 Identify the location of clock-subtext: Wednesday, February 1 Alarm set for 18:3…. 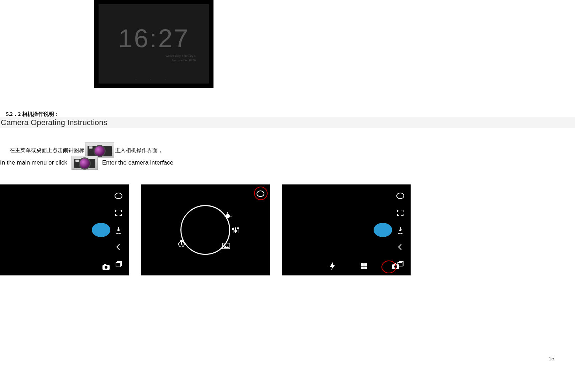
(181, 58).